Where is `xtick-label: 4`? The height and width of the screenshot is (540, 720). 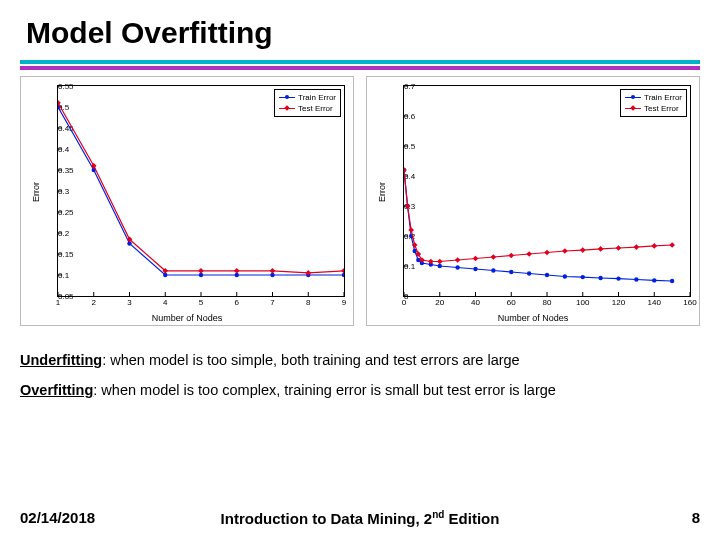 xtick-label: 4 is located at coordinates (165, 302).